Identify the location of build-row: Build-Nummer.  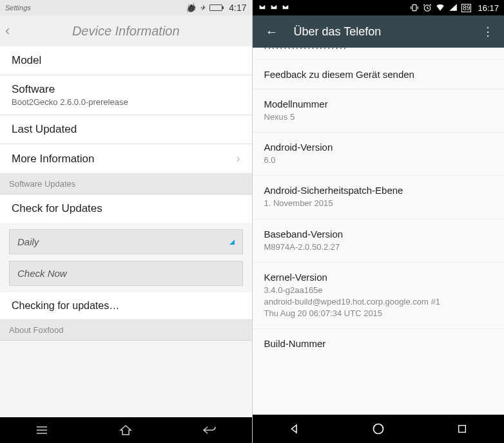
(379, 344).